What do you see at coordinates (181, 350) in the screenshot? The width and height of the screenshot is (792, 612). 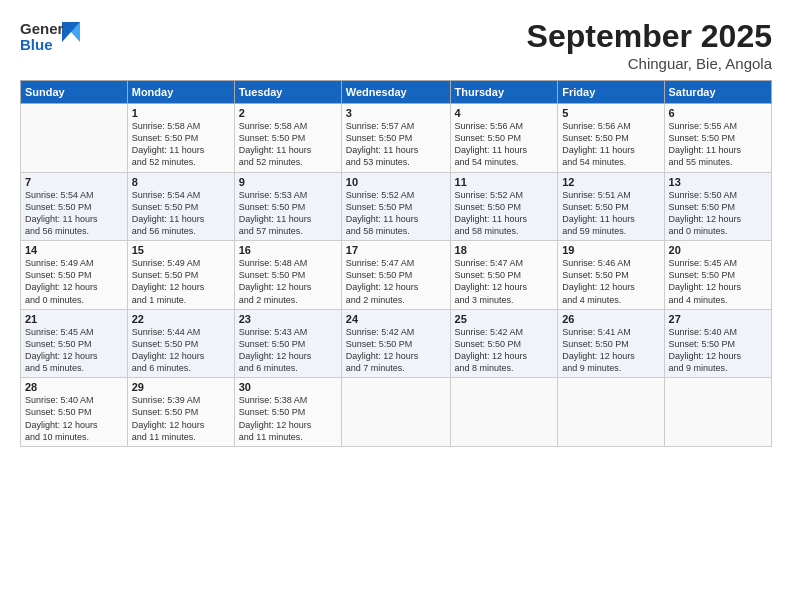 I see `day-info: Sunrise: 5:44 AM Sunset: 5:50 PM Dayligh…` at bounding box center [181, 350].